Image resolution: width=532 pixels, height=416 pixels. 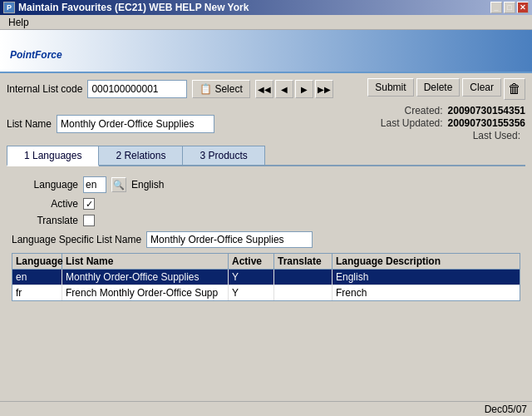 I want to click on translate-label: Translate, so click(x=45, y=220).